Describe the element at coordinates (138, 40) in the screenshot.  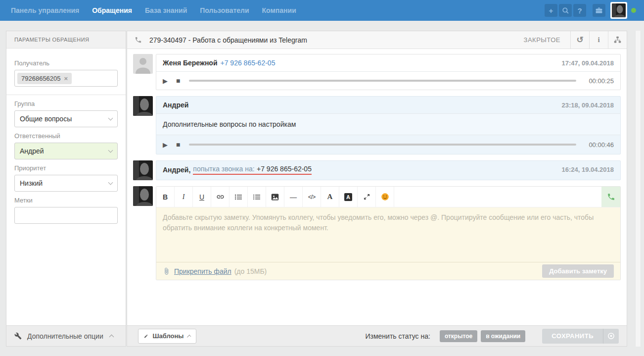
I see `phone-channel-icon` at that location.